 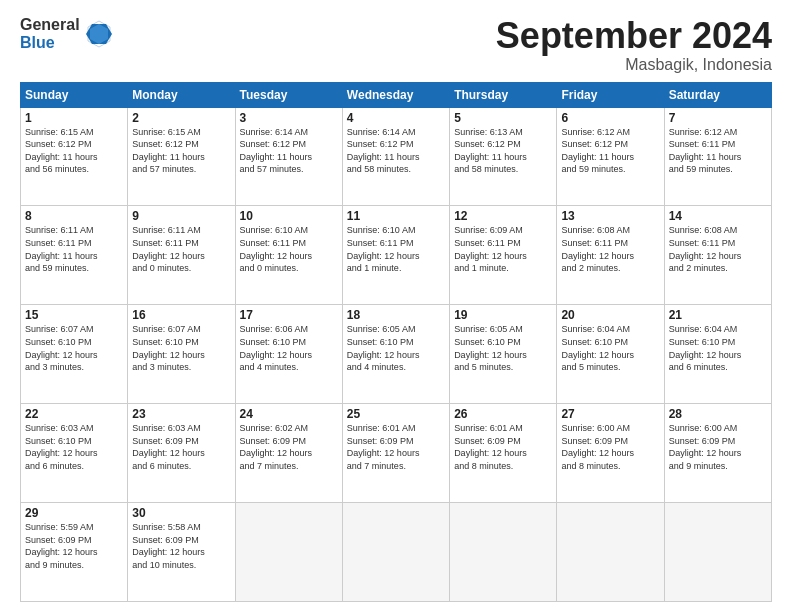 I want to click on list-item: 30Sunrise: 5:58 AM Sunset: 6:09 PM Dayli…, so click(x=182, y=552).